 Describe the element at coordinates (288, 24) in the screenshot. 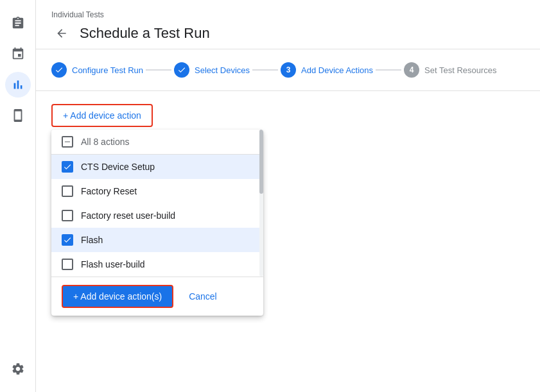

I see `header: Individual Tests Schedule a Test Run` at that location.